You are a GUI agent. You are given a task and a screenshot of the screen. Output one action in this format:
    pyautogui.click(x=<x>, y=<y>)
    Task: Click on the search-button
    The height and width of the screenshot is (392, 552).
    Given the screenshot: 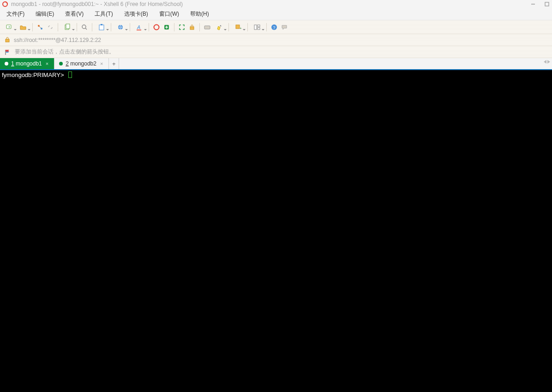 What is the action you would take?
    pyautogui.click(x=84, y=27)
    